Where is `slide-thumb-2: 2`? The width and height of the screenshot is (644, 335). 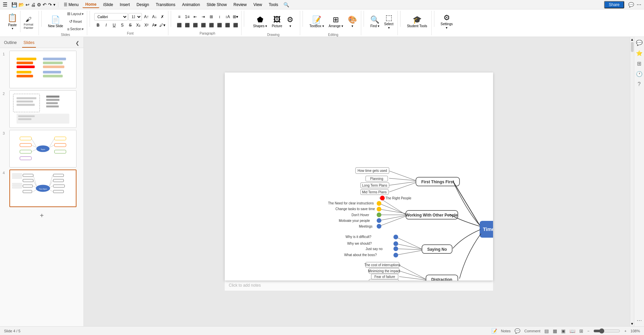 slide-thumb-2: 2 is located at coordinates (42, 109).